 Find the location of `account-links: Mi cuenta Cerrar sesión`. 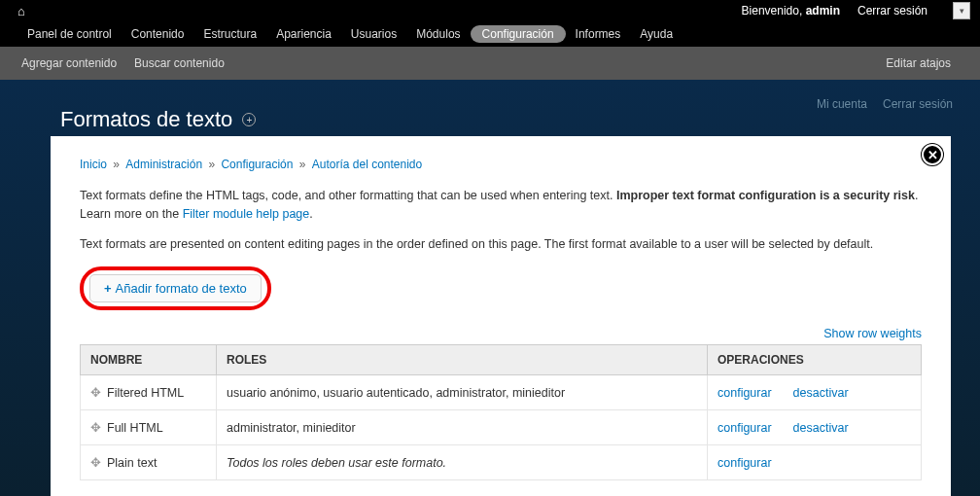

account-links: Mi cuenta Cerrar sesión is located at coordinates (885, 104).